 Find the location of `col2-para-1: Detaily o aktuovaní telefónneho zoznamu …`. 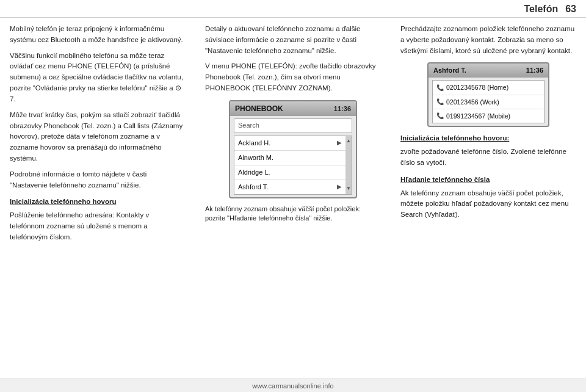

col2-para-1: Detaily o aktuovaní telefónneho zoznamu … is located at coordinates (293, 40).